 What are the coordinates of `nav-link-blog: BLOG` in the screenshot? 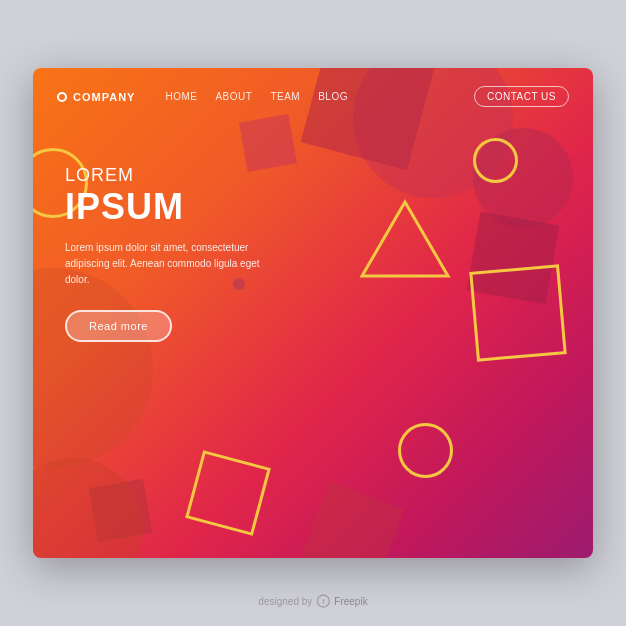 It's located at (333, 96).